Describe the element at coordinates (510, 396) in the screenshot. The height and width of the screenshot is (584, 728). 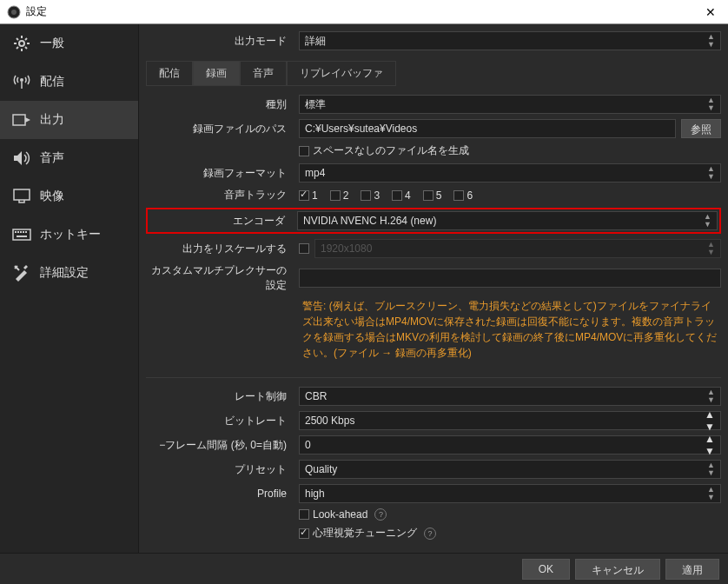
I see `rate-control-select: CBR ▲▼` at that location.